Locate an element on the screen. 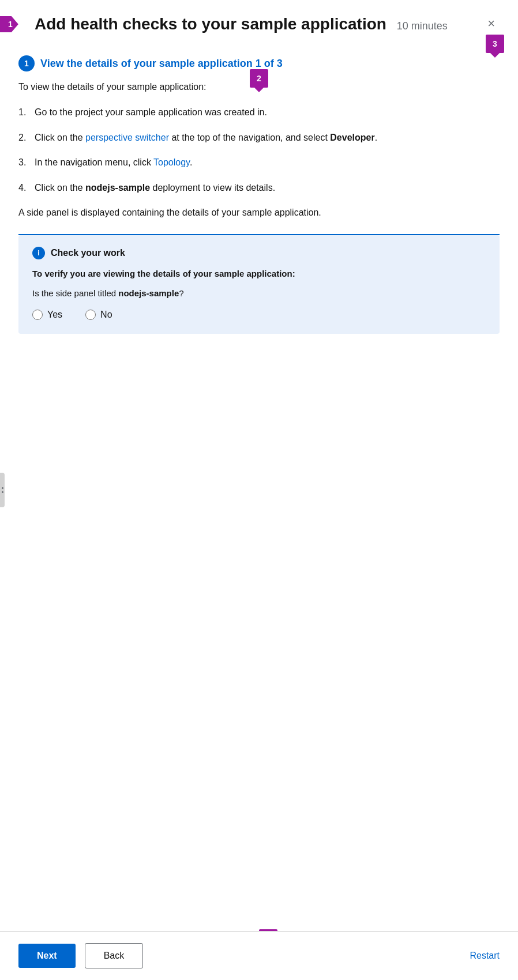 The image size is (518, 980). footer: Next Back Restart is located at coordinates (259, 956).